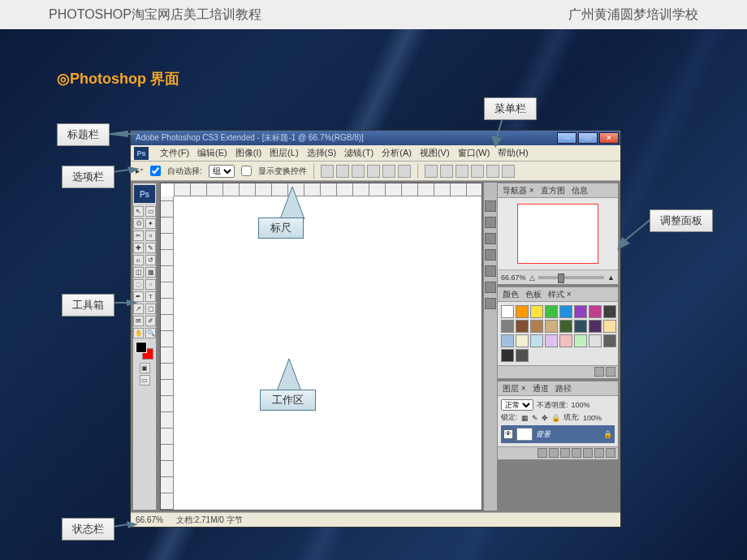  I want to click on fx-icon, so click(554, 453).